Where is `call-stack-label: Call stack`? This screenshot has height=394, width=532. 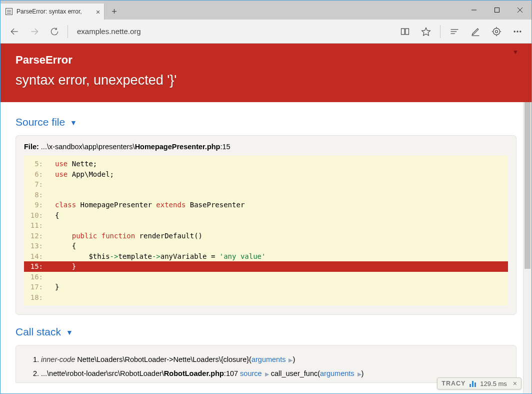
call-stack-label: Call stack is located at coordinates (38, 331).